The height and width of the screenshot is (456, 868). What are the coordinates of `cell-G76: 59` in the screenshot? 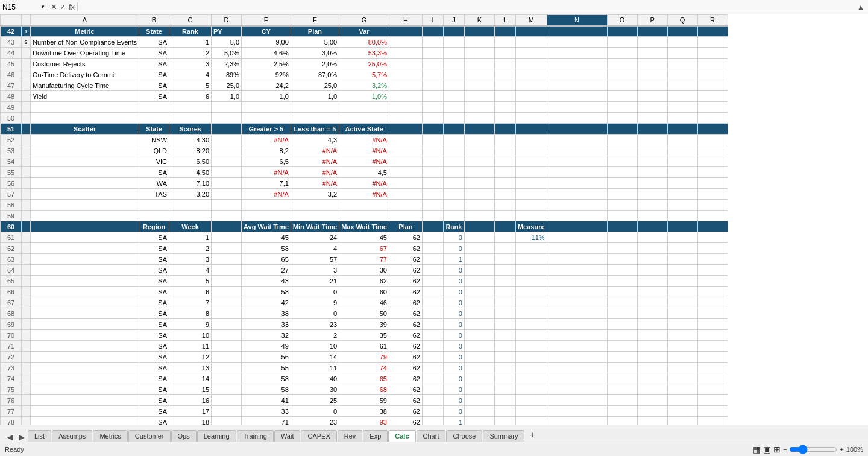 It's located at (364, 401).